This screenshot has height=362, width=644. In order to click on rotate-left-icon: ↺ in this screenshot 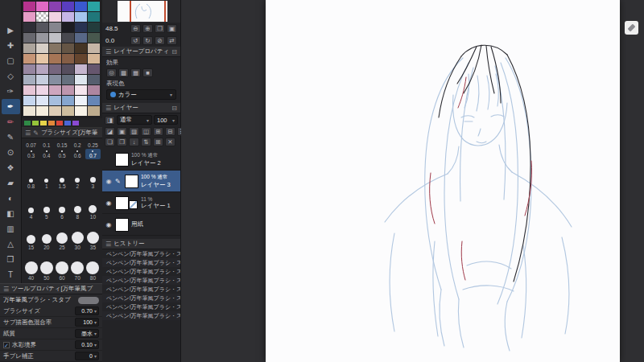, I will do `click(135, 40)`.